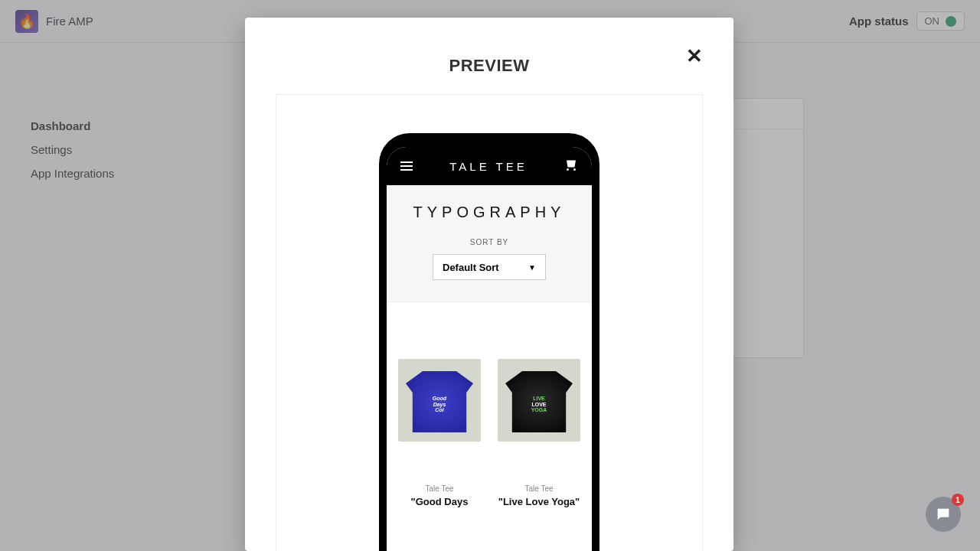  Describe the element at coordinates (694, 57) in the screenshot. I see `close-icon: ✕` at that location.